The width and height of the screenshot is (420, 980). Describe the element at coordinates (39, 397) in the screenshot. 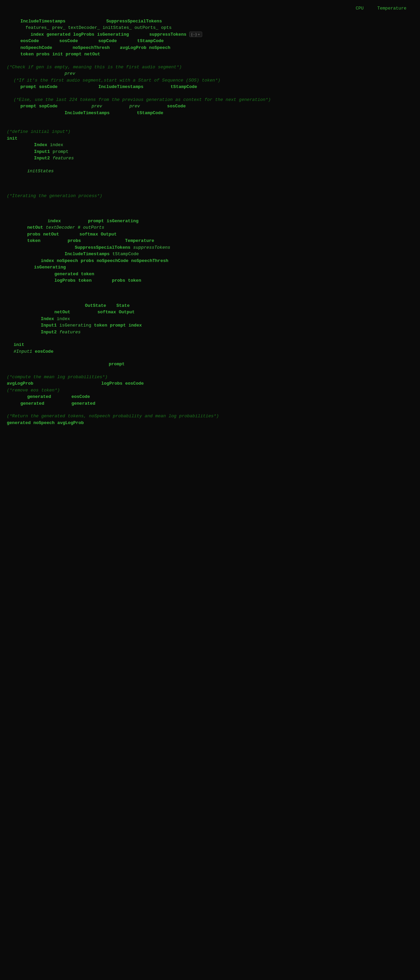

I see `generated3-val: generated` at that location.